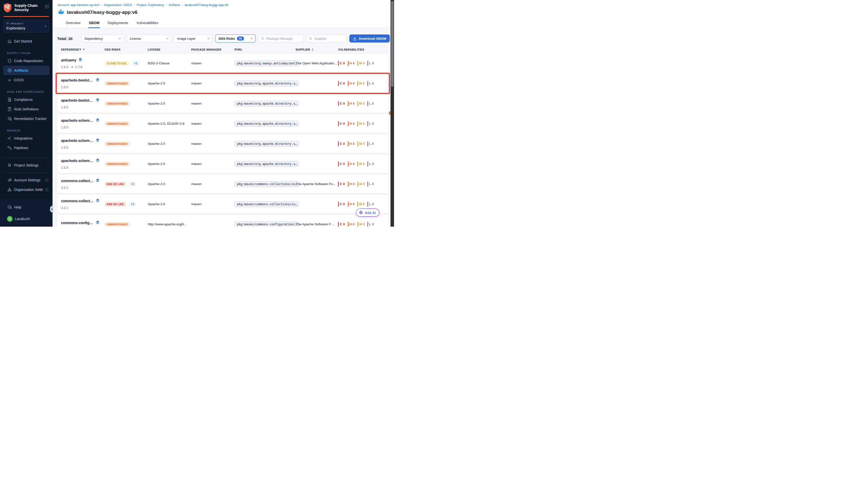  Describe the element at coordinates (26, 219) in the screenshot. I see `sidebar-user-menu: L Lavakush` at that location.